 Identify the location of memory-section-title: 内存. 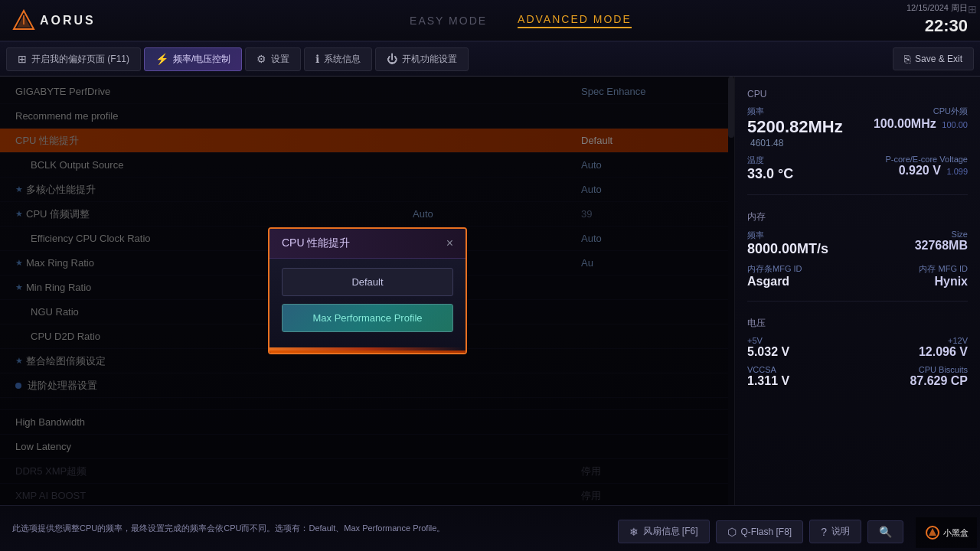
(858, 217).